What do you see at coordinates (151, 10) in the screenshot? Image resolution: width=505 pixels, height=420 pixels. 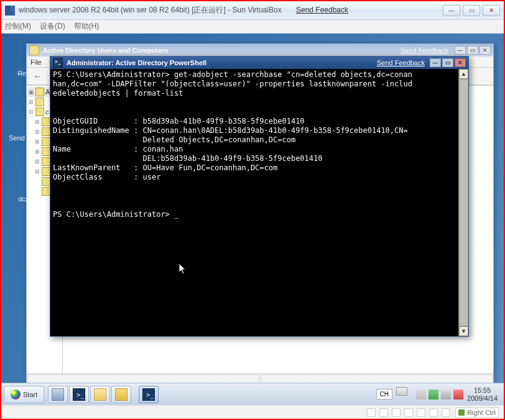 I see `host-title-text: windows server 2008 R2 64bit (win ser 08…` at bounding box center [151, 10].